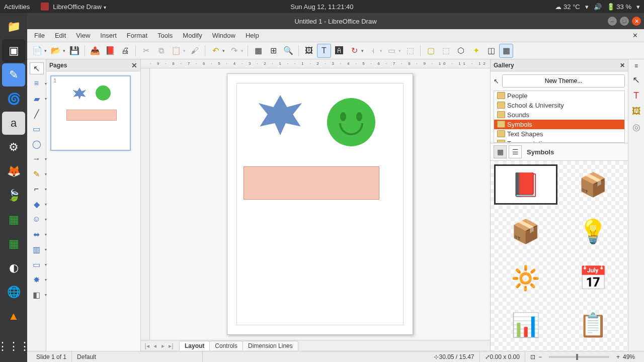 Image resolution: width=644 pixels, height=362 pixels. I want to click on sidebar-expand-icon: ≡, so click(636, 66).